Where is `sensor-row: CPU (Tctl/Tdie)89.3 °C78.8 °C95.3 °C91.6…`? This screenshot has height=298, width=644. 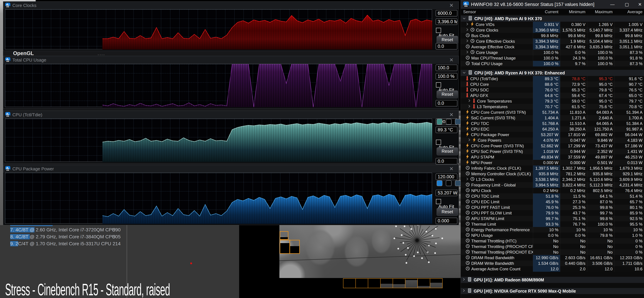 sensor-row: CPU (Tctl/Tdie)89.3 °C78.8 °C95.3 °C91.6… is located at coordinates (552, 79).